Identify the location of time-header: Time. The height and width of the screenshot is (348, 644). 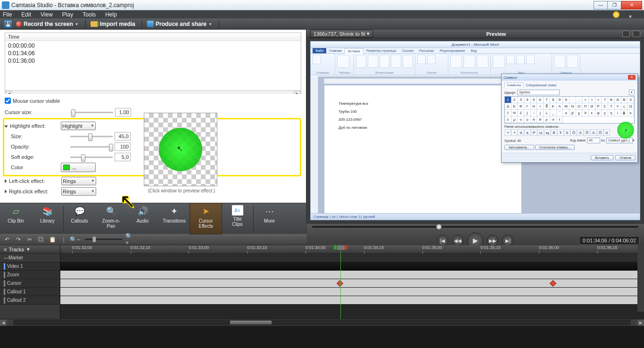
(153, 37).